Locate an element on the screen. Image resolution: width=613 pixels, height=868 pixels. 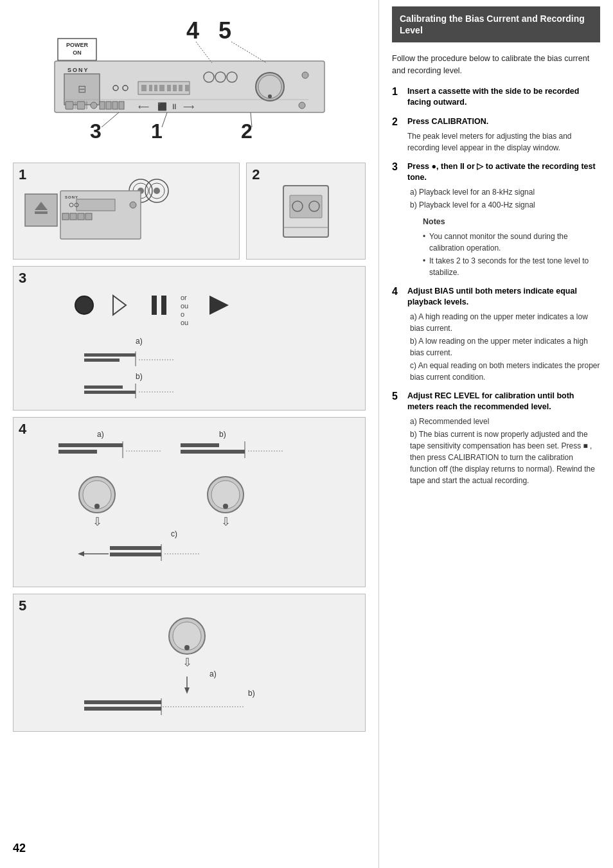
svg-text: ON is located at coordinates (77, 53).